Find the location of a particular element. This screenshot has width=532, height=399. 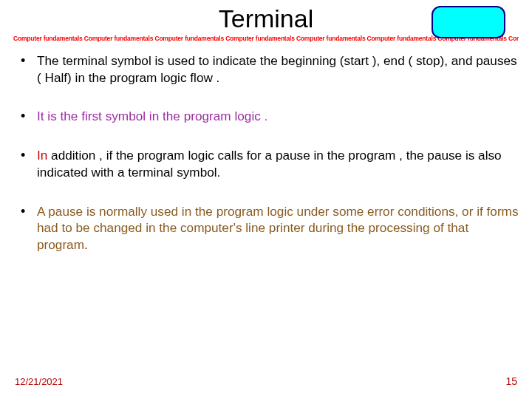

bullet-item: A pause is normally used in the program … is located at coordinates (268, 228).